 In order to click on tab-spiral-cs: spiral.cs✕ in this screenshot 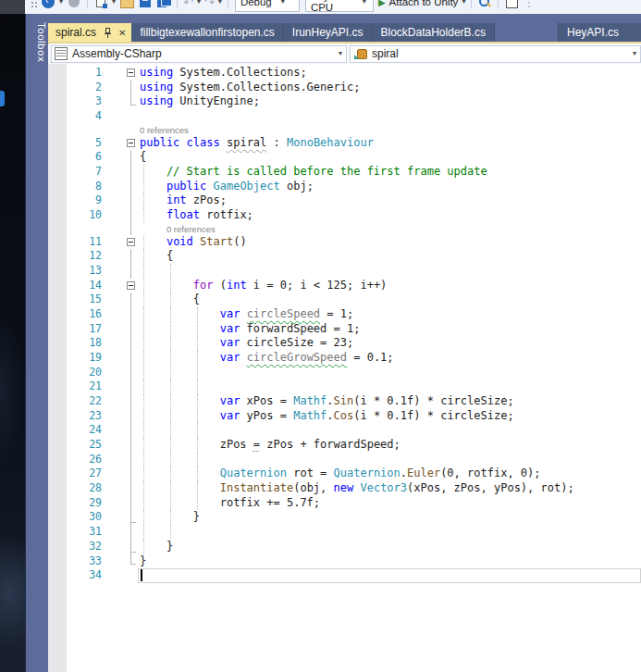, I will do `click(90, 32)`.